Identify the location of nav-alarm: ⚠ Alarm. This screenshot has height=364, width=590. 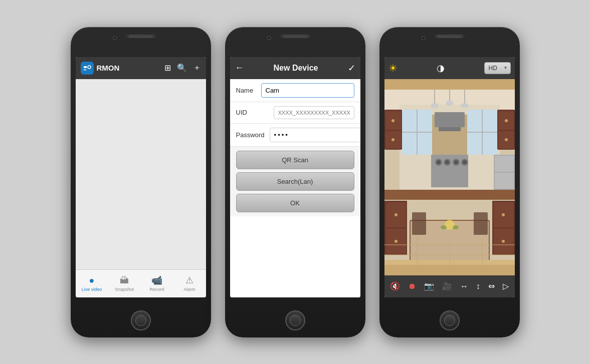
(189, 283).